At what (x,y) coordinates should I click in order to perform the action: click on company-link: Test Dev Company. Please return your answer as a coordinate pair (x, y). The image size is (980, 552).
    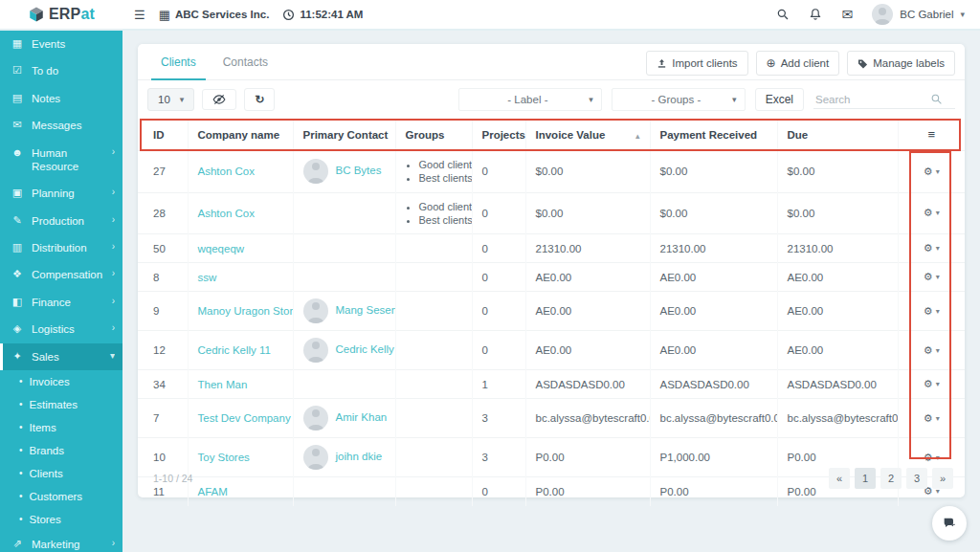
    Looking at the image, I should click on (245, 418).